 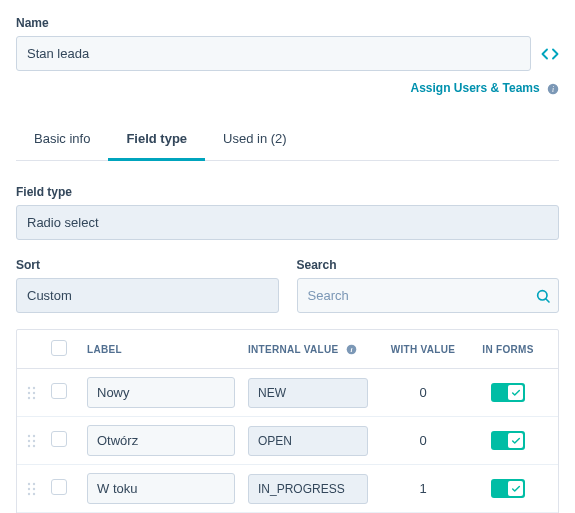 I want to click on assign-users-link: Assign Users & Teams, so click(x=474, y=88).